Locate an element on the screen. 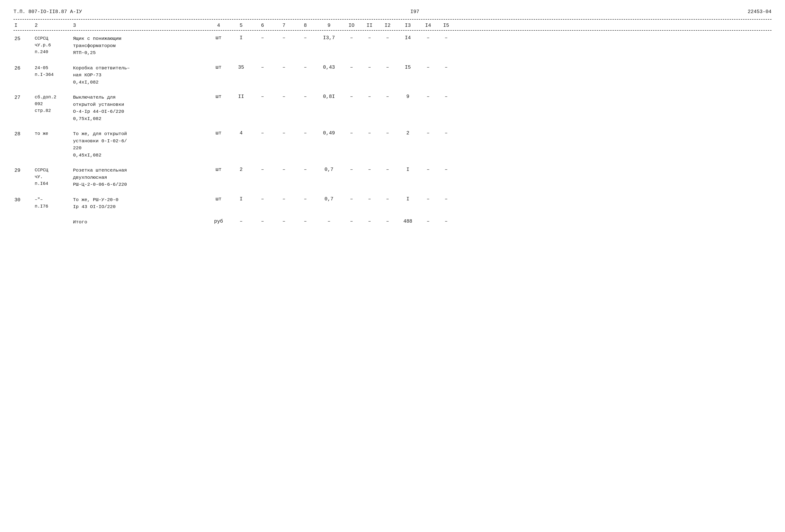 The image size is (785, 532). cell-col-5: II is located at coordinates (241, 97).